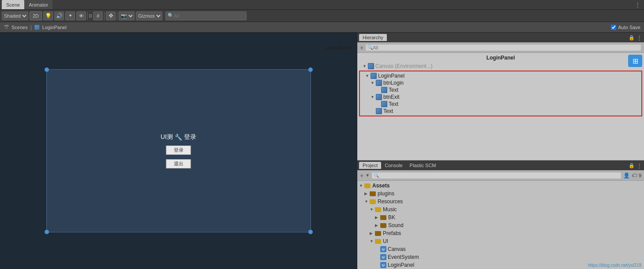  What do you see at coordinates (625, 27) in the screenshot?
I see `autosave-label: Auto Save` at bounding box center [625, 27].